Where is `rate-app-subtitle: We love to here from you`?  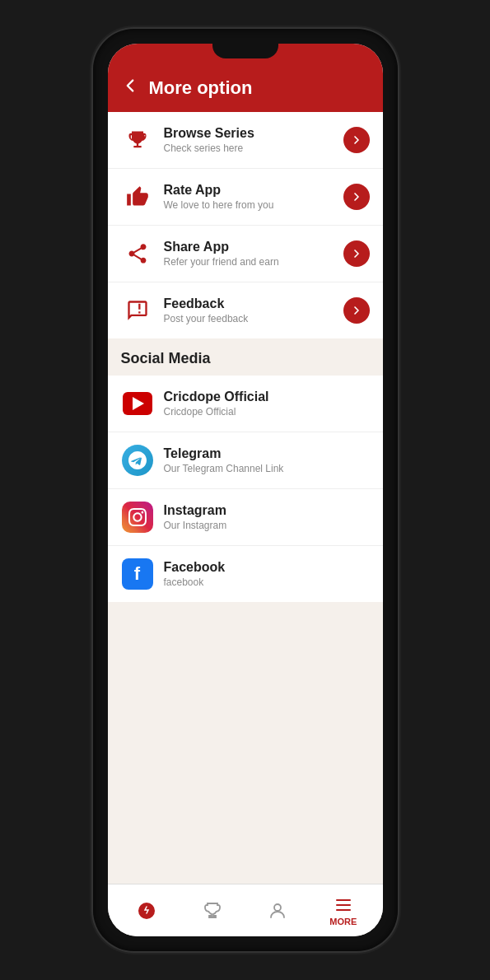
rate-app-subtitle: We love to here from you is located at coordinates (254, 205).